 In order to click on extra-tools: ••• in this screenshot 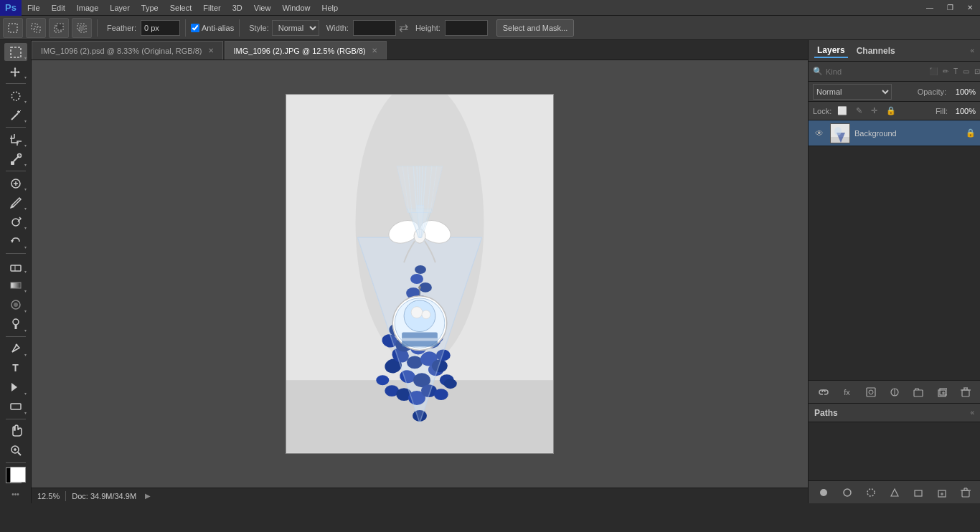, I will do `click(16, 495)`.